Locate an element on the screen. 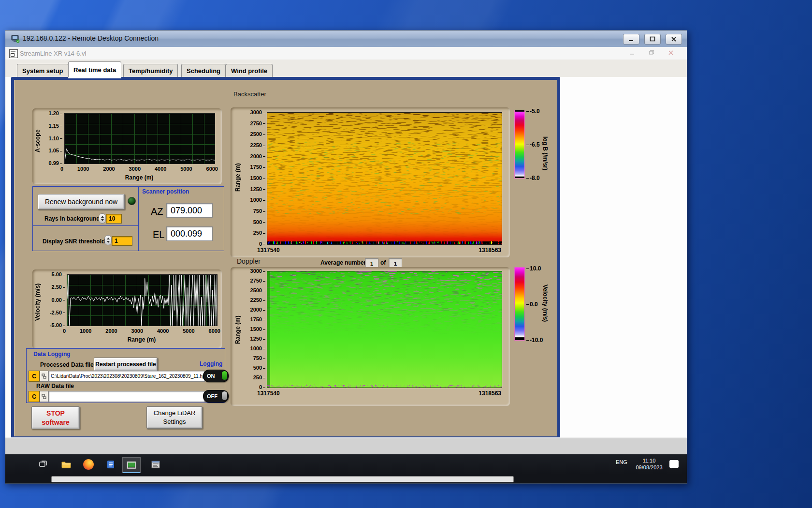 The image size is (812, 508). backscatter-heatmap is located at coordinates (385, 179).